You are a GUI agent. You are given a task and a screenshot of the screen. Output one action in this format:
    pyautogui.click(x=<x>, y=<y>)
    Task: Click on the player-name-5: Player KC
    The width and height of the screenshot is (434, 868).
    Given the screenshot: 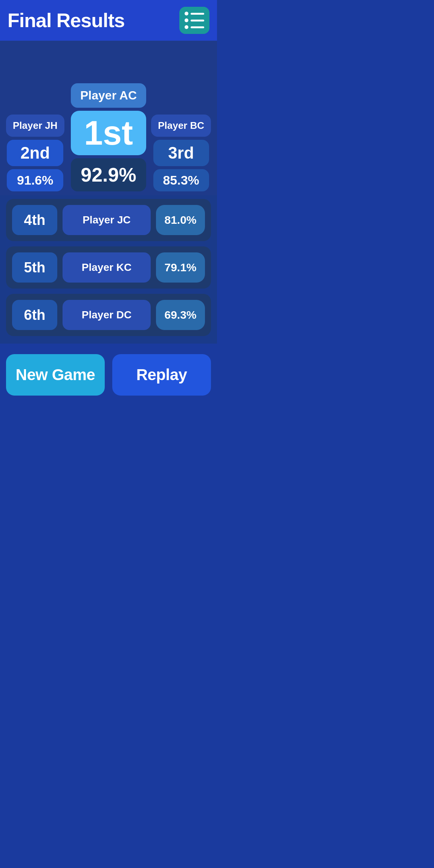 What is the action you would take?
    pyautogui.click(x=107, y=267)
    